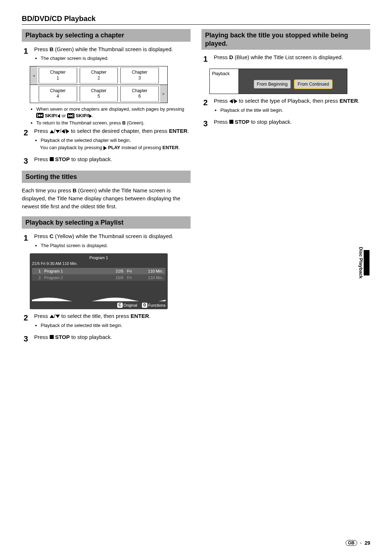 The image size is (392, 556). Describe the element at coordinates (115, 326) in the screenshot. I see `bullet: Playback of the selected title will begi…` at that location.